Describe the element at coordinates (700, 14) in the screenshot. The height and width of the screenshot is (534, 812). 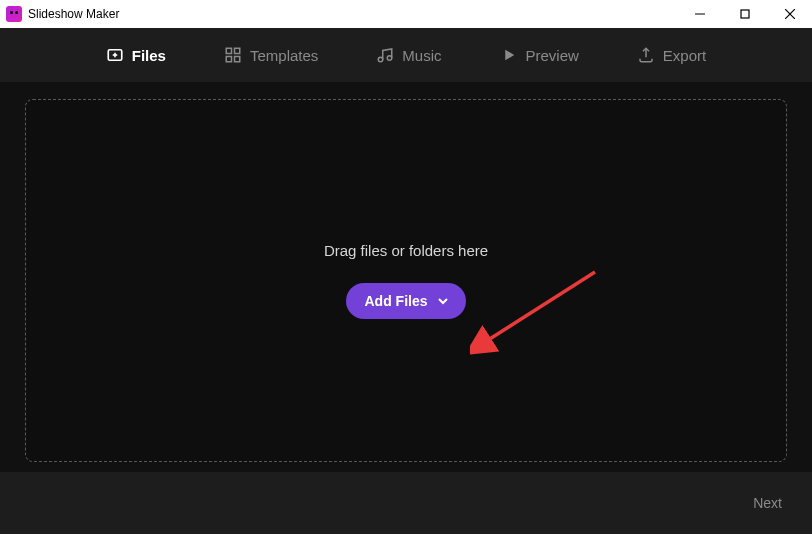
I see `minimize-icon` at that location.